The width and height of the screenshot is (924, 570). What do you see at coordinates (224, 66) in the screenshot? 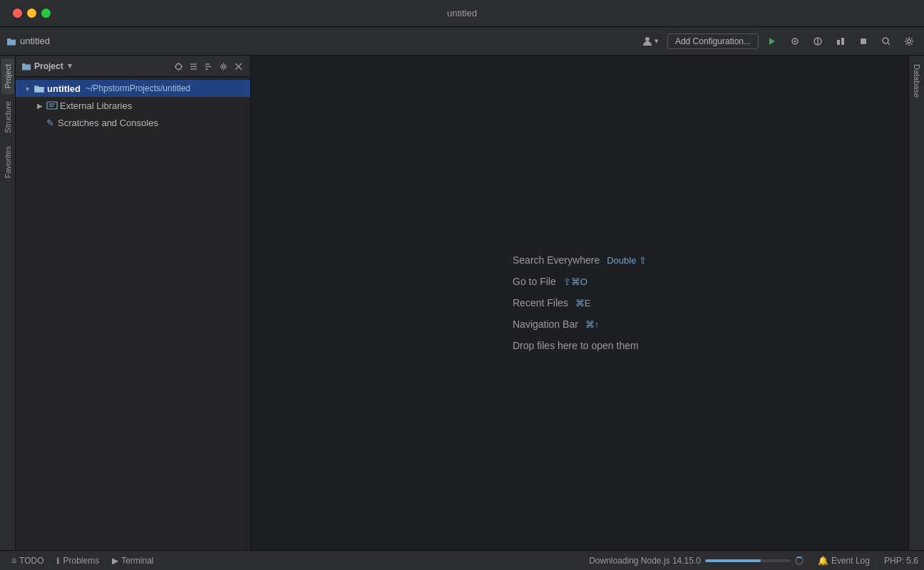
I see `panel-settings-button` at bounding box center [224, 66].